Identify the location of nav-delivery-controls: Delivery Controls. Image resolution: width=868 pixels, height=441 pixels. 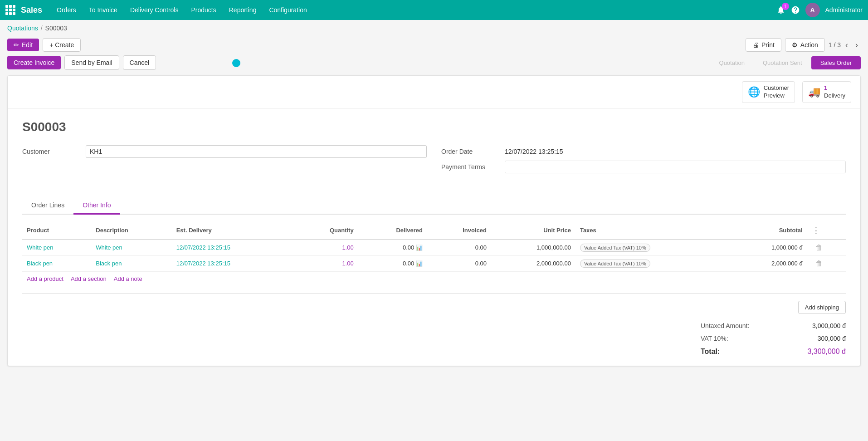
(154, 10).